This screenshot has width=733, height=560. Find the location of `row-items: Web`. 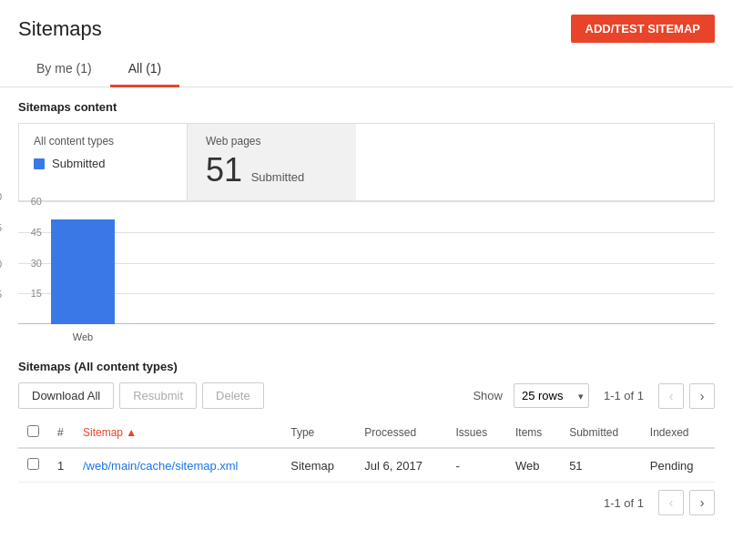

row-items: Web is located at coordinates (534, 465).